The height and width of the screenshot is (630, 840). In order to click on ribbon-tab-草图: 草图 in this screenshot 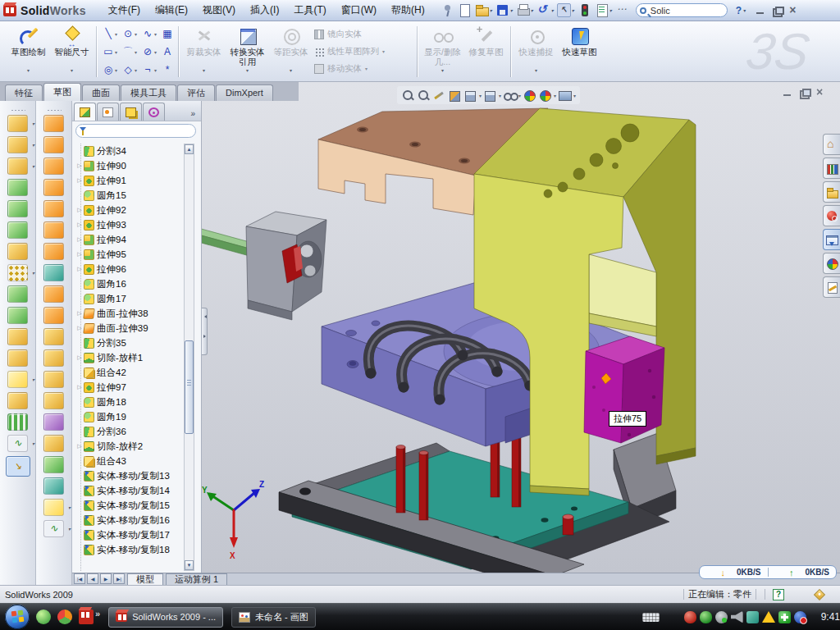, I will do `click(62, 92)`.